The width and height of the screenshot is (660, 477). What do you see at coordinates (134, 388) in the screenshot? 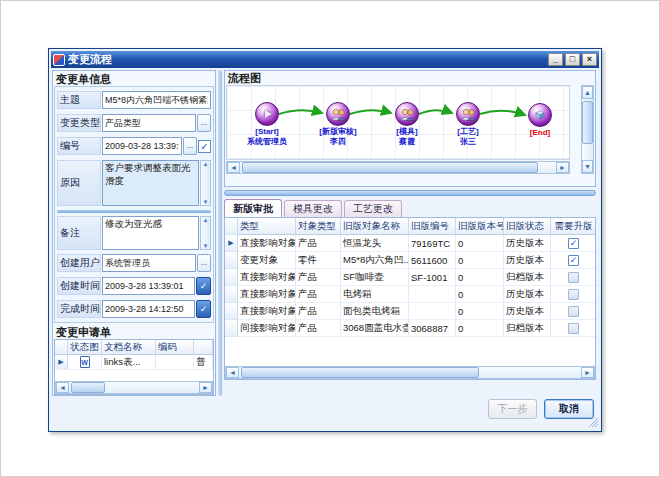
I see `request-grid-hscrollbar: ◄ ►` at bounding box center [134, 388].